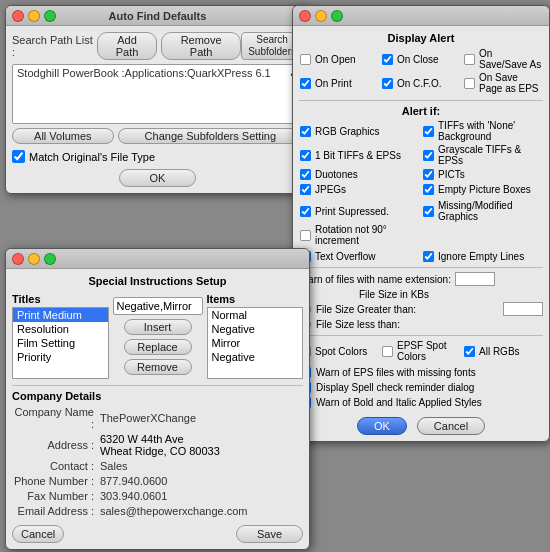 Image resolution: width=550 pixels, height=552 pixels. Describe the element at coordinates (306, 154) in the screenshot. I see `one-bit-tiffs-checkbox` at that location.